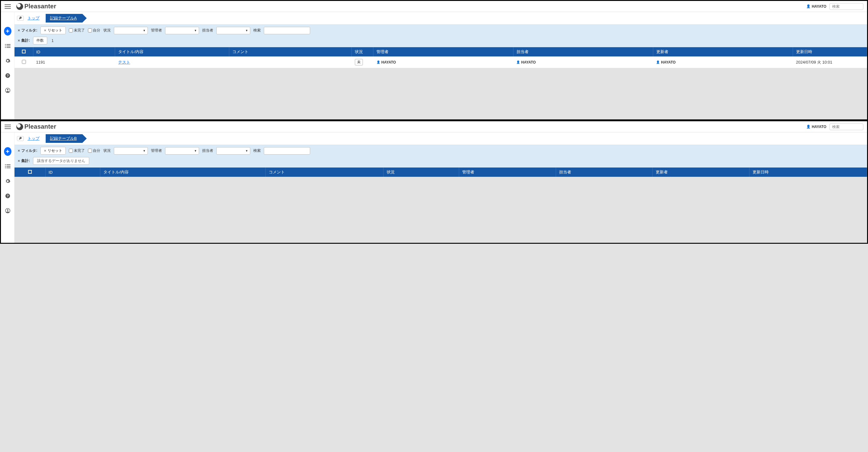 Image resolution: width=868 pixels, height=452 pixels. I want to click on filter-bar: フィルタ: リセット 未完了 自分 状況 管理者 担当者 検索 集計: 件数, so click(441, 36).